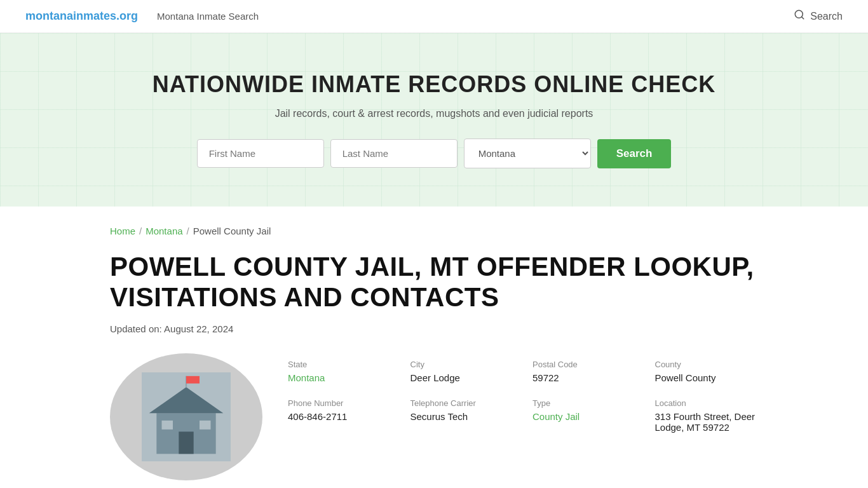 The height and width of the screenshot is (488, 868). I want to click on header: montanainmates.org Montana Inmate Search…, so click(434, 17).